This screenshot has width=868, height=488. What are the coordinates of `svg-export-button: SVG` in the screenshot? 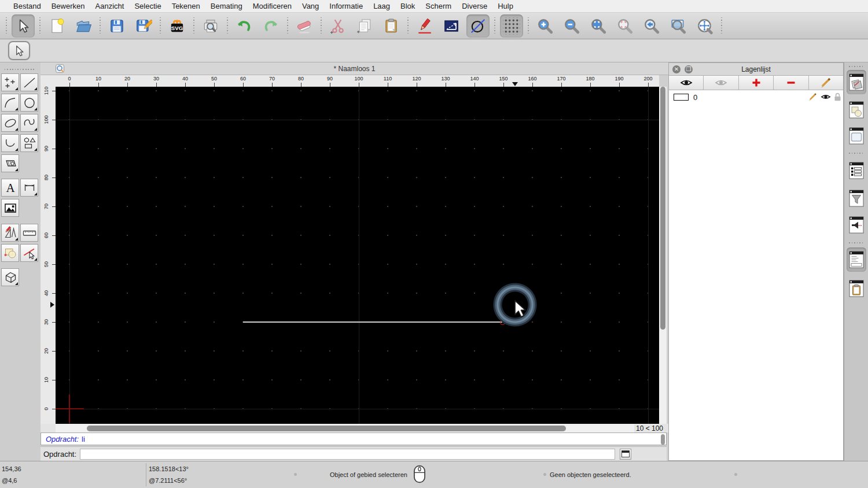 It's located at (177, 26).